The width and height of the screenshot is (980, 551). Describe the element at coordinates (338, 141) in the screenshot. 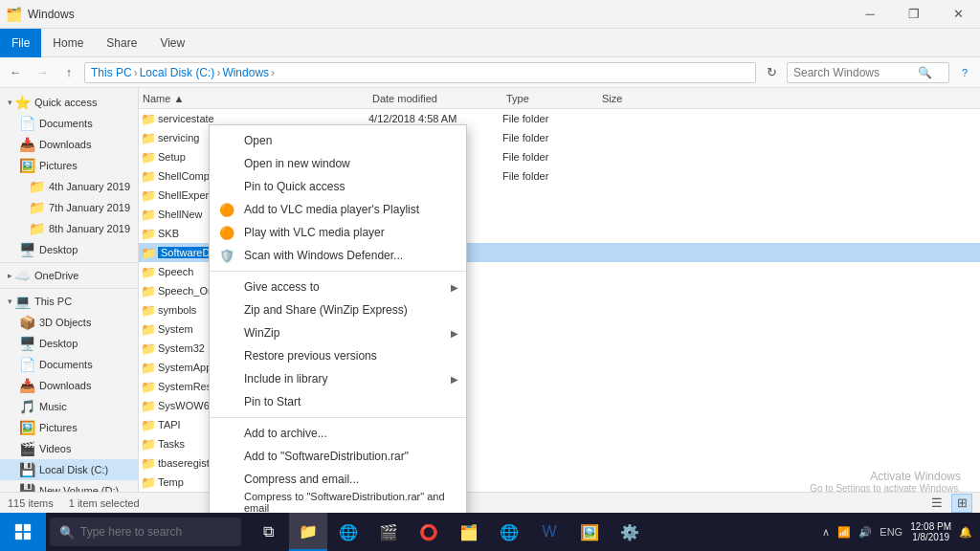

I see `ctx-open: Open` at that location.